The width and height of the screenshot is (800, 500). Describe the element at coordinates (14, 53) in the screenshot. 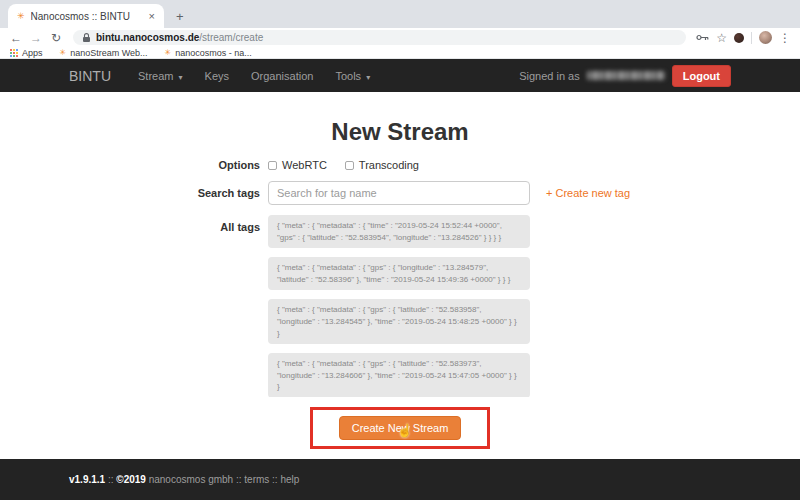

I see `apps-grid-icon` at that location.